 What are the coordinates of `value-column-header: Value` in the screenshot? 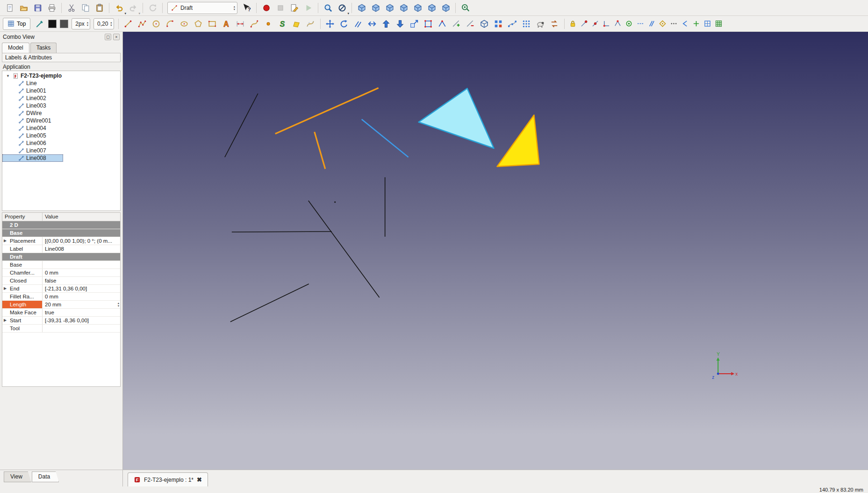 It's located at (81, 217).